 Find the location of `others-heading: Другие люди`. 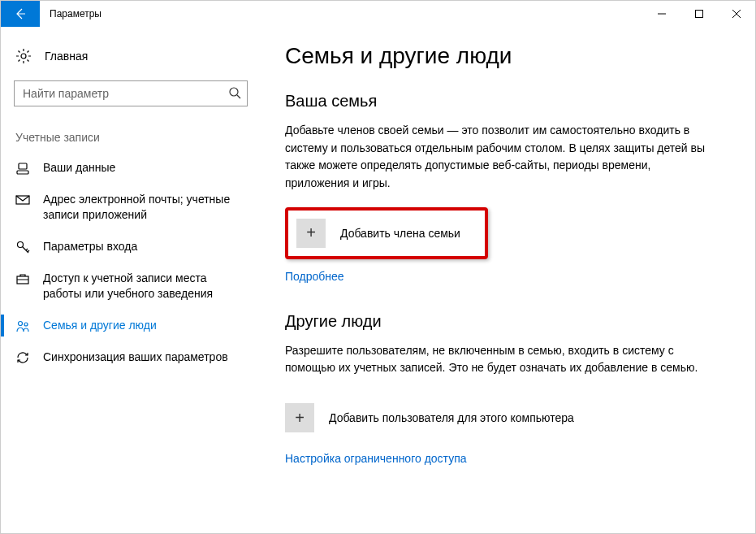

others-heading: Другие люди is located at coordinates (503, 322).